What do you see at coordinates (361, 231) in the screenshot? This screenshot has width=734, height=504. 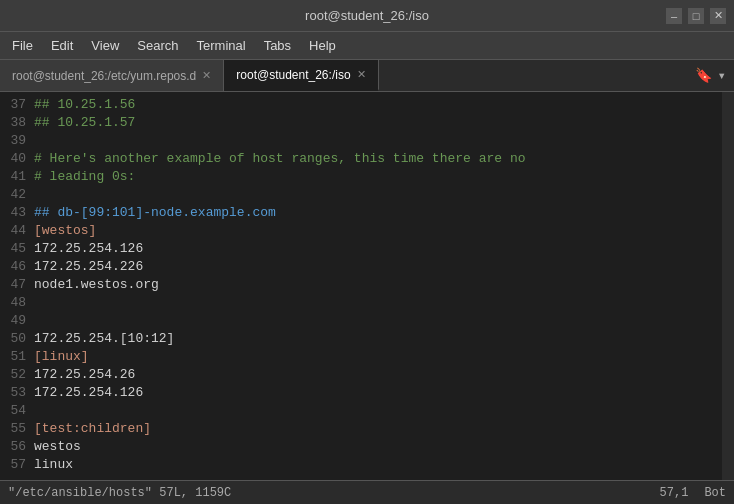 I see `table-row: 44[westos]` at bounding box center [361, 231].